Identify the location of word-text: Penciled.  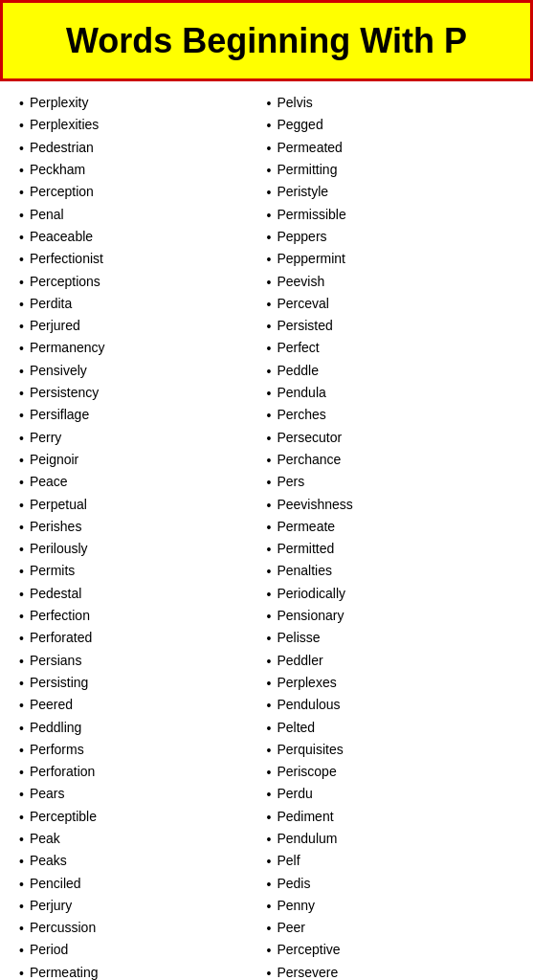
(56, 883).